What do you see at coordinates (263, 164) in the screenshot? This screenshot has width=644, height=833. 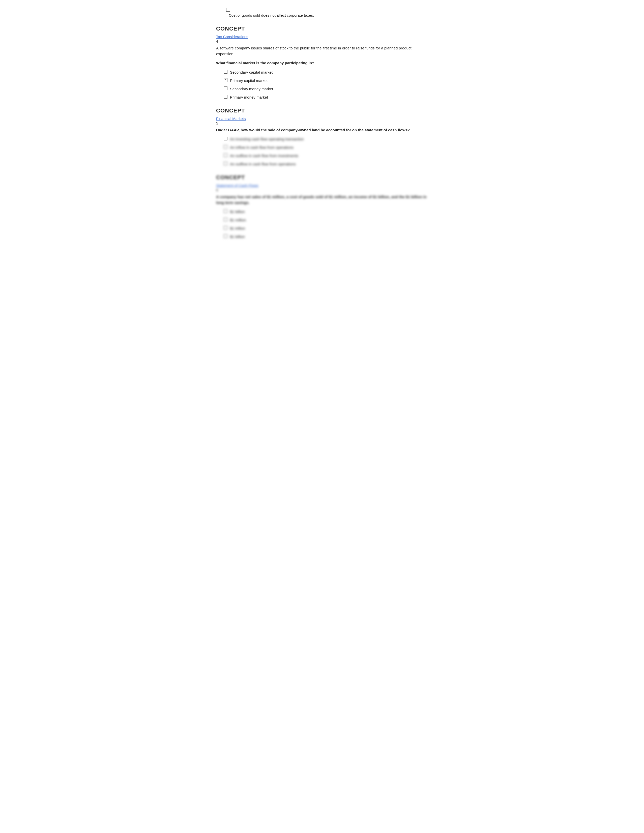 I see `answer-label-c2-4: An outflow in cash flow from operations` at bounding box center [263, 164].